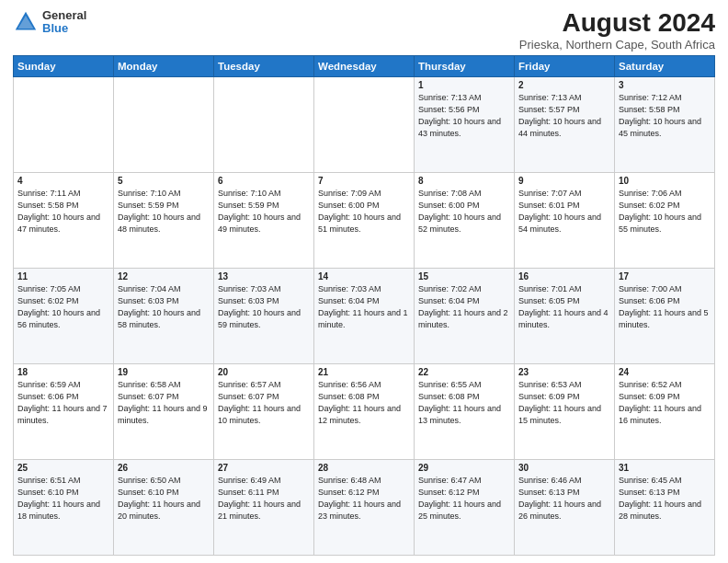 The image size is (728, 563). What do you see at coordinates (364, 307) in the screenshot?
I see `day-info: Sunrise: 7:03 AMSunset: 6:04 PMDaylight:…` at bounding box center [364, 307].